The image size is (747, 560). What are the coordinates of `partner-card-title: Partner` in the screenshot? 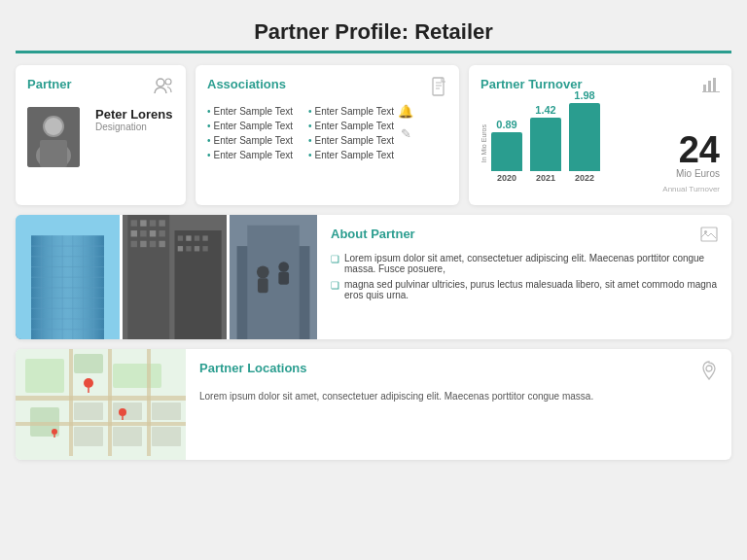 It's located at (50, 84).